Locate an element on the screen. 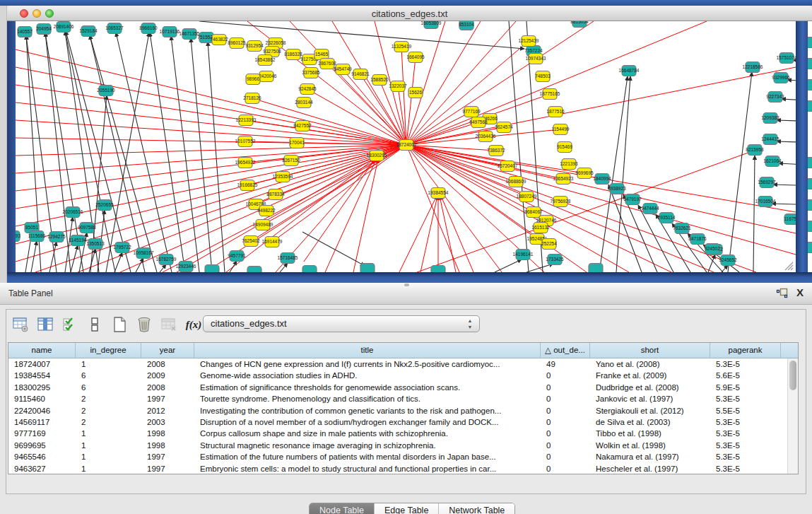 This screenshot has height=514, width=812. close-panel-icon: X is located at coordinates (800, 293).